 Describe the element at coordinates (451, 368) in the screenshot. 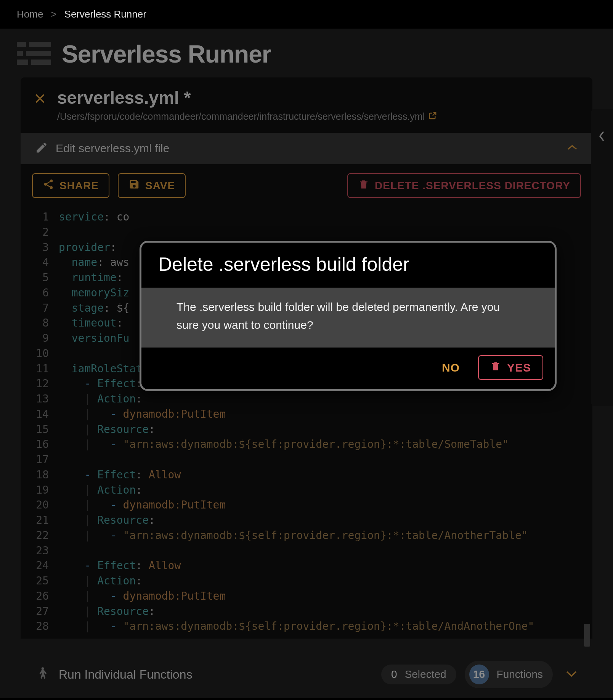

I see `dialog-no-button: NO` at that location.